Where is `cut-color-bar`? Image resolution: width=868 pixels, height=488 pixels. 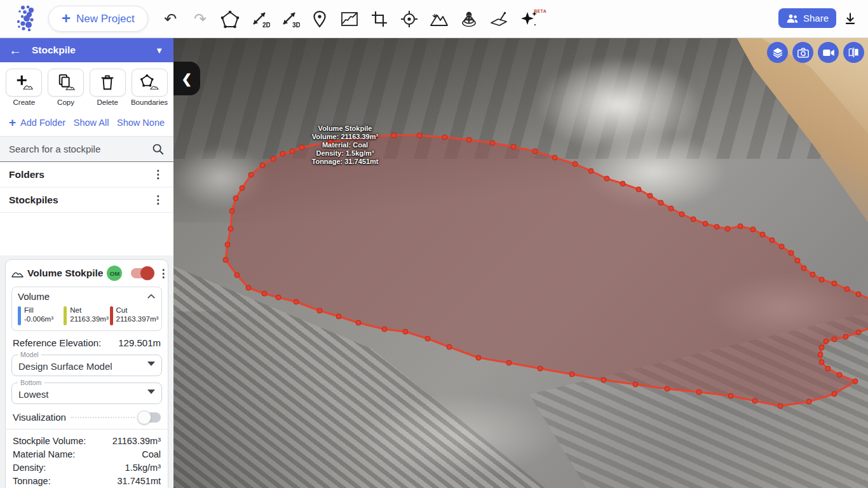 cut-color-bar is located at coordinates (112, 316).